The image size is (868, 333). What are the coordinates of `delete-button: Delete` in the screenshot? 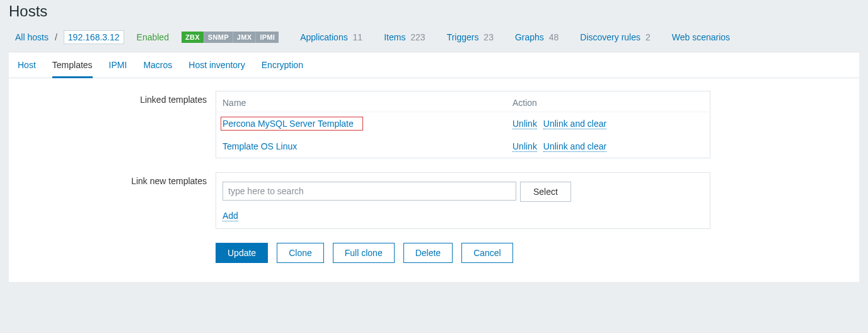 It's located at (428, 253).